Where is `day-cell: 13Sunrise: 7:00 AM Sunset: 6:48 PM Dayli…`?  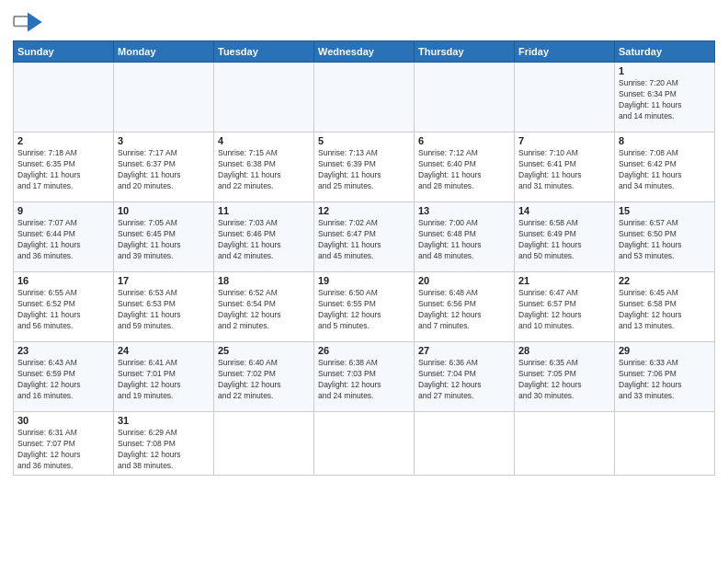 day-cell: 13Sunrise: 7:00 AM Sunset: 6:48 PM Dayli… is located at coordinates (465, 237).